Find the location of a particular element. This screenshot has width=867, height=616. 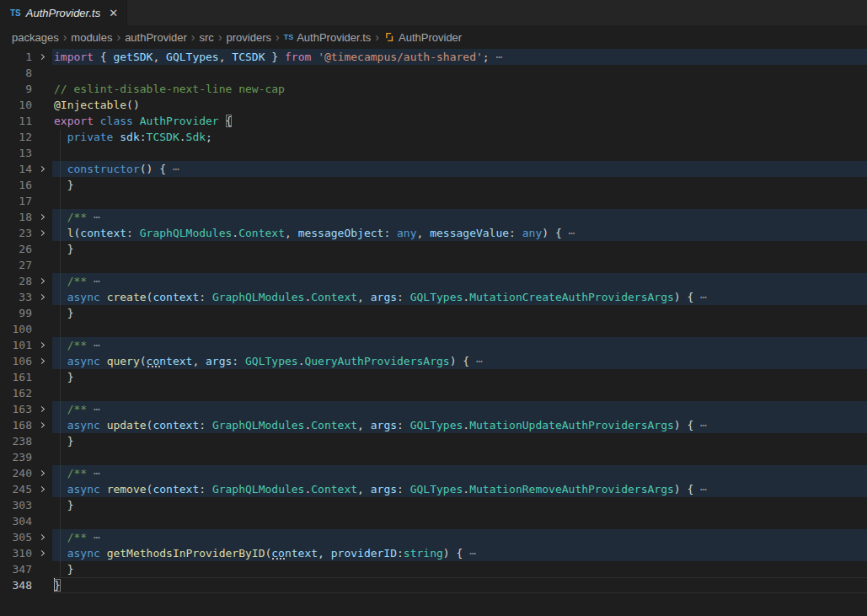

code-line-163: 163 /** ⋯ is located at coordinates (433, 410).